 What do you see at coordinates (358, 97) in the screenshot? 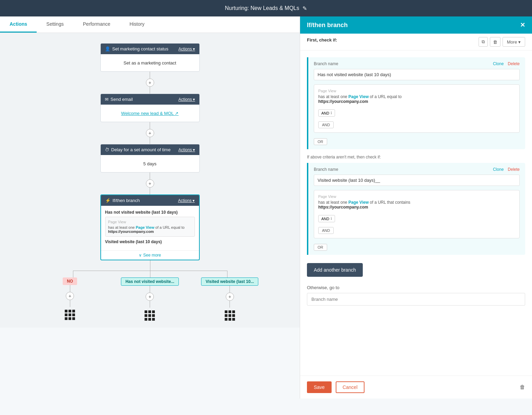
I see `cond1-link: Page View` at bounding box center [358, 97].